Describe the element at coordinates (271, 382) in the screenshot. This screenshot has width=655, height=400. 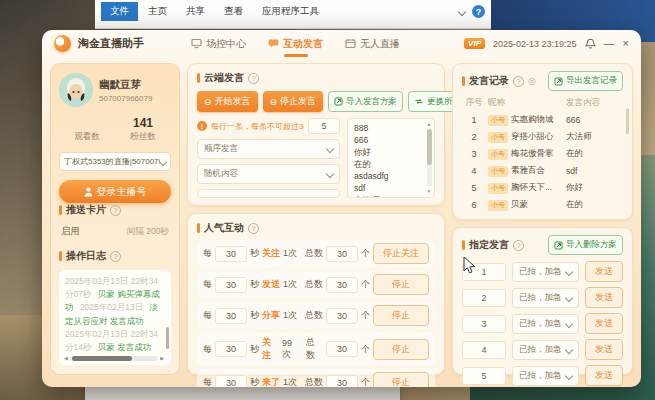
I see `action-label: 来了` at that location.